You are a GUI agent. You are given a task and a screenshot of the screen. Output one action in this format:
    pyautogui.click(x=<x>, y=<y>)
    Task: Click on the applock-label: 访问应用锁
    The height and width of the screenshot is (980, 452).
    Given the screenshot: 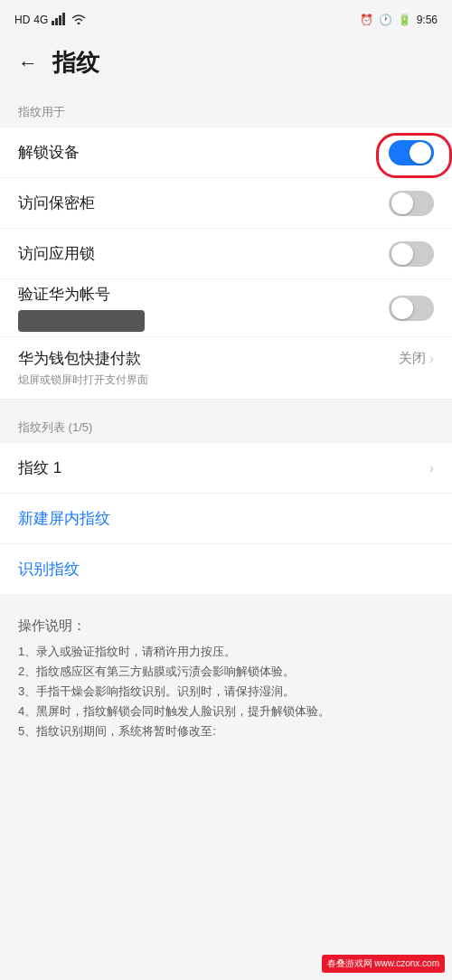 What is the action you would take?
    pyautogui.click(x=56, y=253)
    